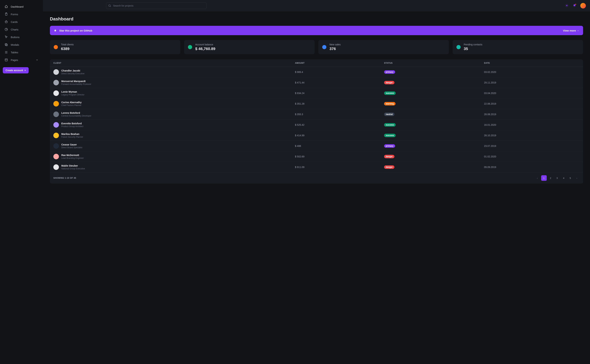  Describe the element at coordinates (532, 104) in the screenshot. I see `date-cell: 22.06.2019` at that location.